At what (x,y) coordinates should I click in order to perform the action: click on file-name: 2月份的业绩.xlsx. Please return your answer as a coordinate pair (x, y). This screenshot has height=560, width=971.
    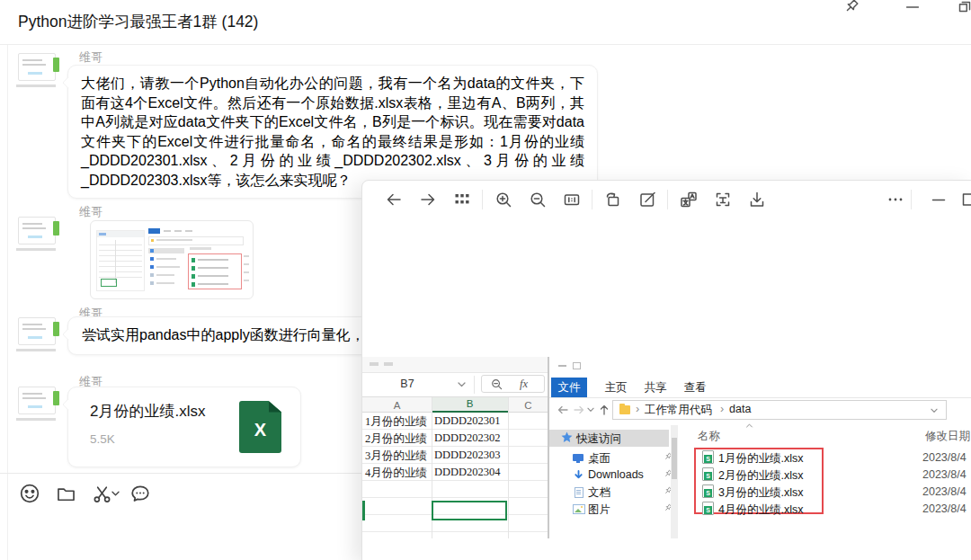
    Looking at the image, I should click on (147, 412).